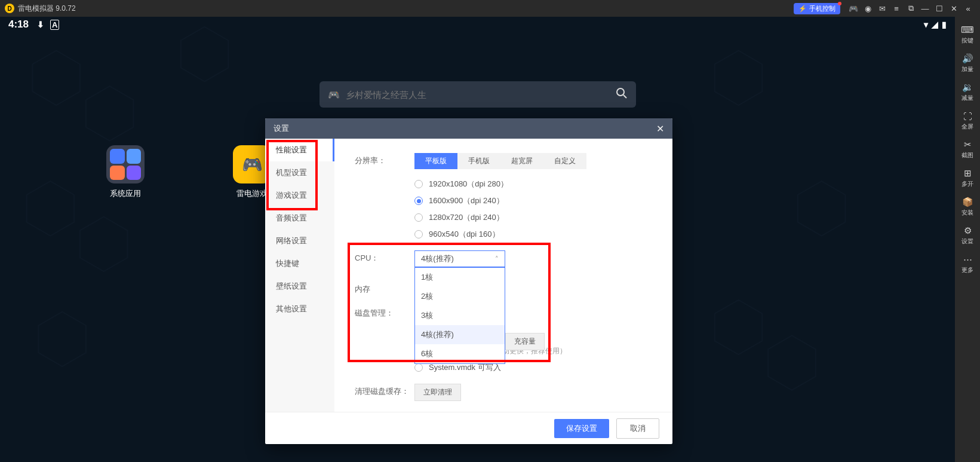 The image size is (980, 462). What do you see at coordinates (868, 8) in the screenshot?
I see `account-icon: ◉` at bounding box center [868, 8].